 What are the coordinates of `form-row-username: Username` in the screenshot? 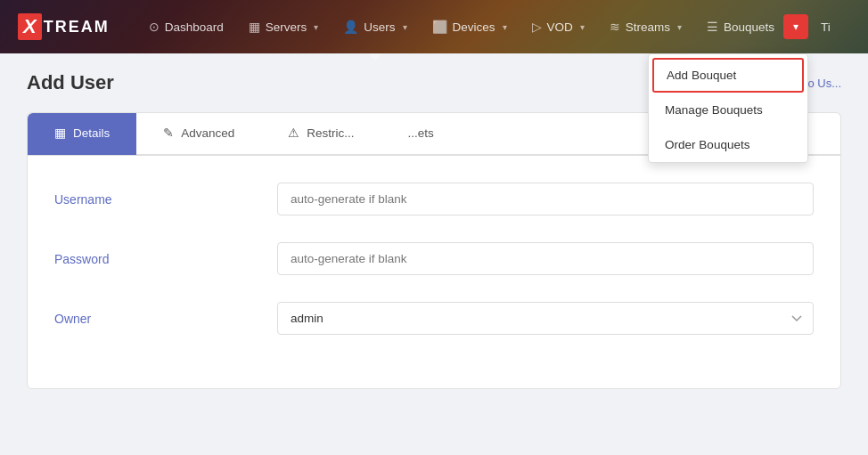 It's located at (434, 199).